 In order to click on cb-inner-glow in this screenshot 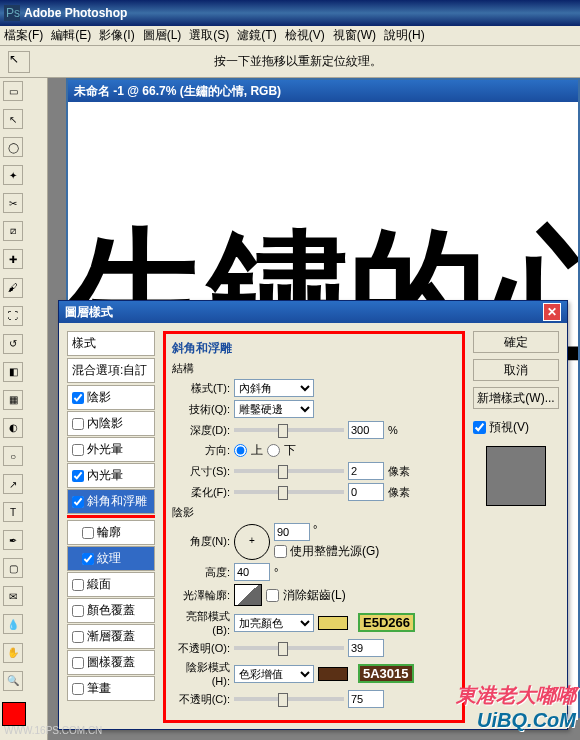, I will do `click(78, 476)`.